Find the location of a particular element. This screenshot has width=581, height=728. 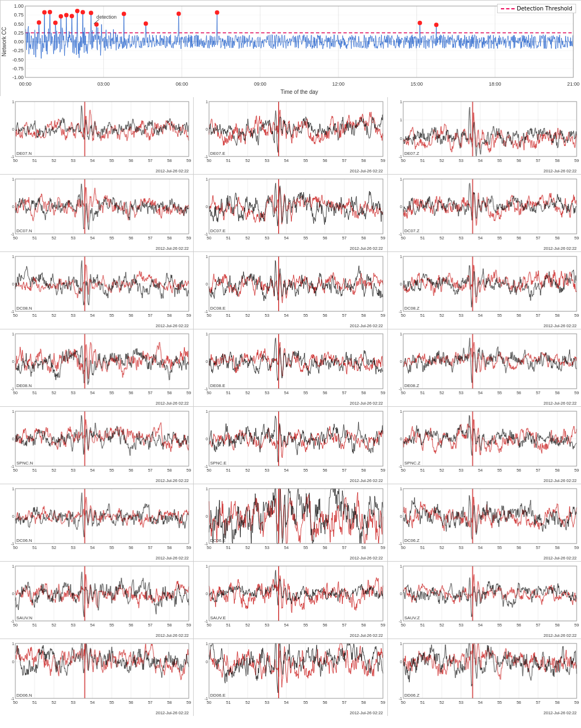

plot-cell-de07-e is located at coordinates (290, 136).